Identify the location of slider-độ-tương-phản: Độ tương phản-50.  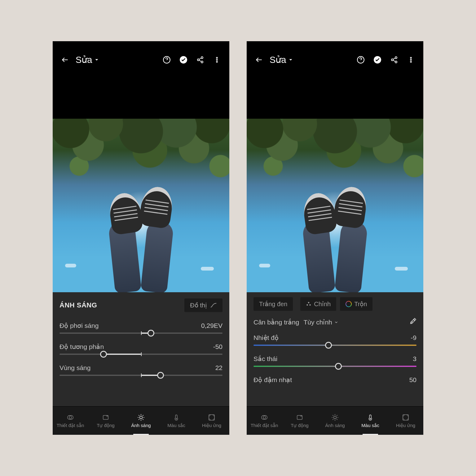
(141, 348).